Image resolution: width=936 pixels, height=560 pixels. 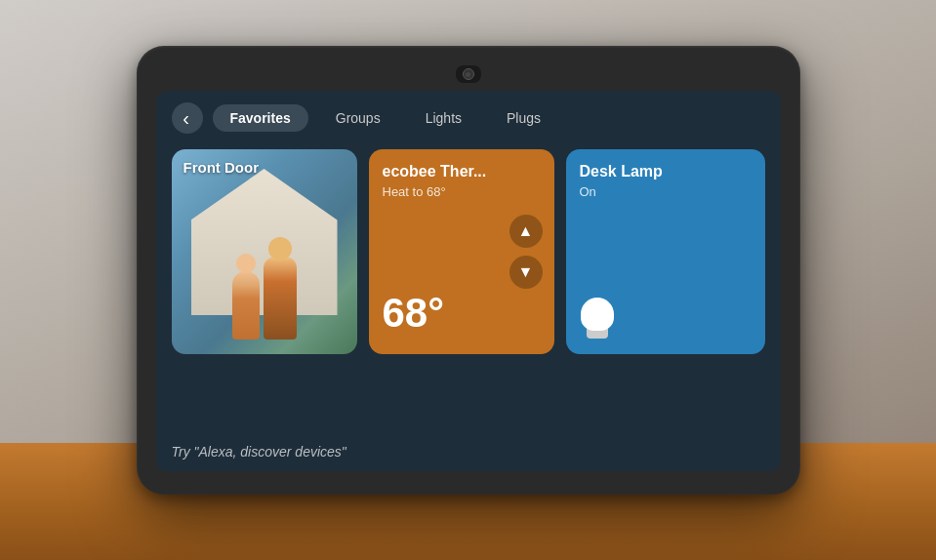 What do you see at coordinates (187, 118) in the screenshot?
I see `back-button` at bounding box center [187, 118].